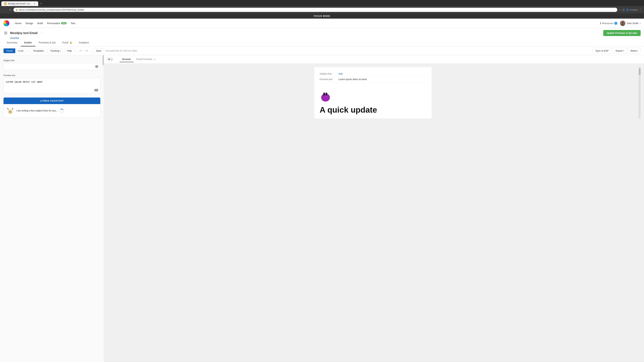 The image size is (644, 362). What do you see at coordinates (73, 23) in the screenshot?
I see `nav-test: Test` at bounding box center [73, 23].